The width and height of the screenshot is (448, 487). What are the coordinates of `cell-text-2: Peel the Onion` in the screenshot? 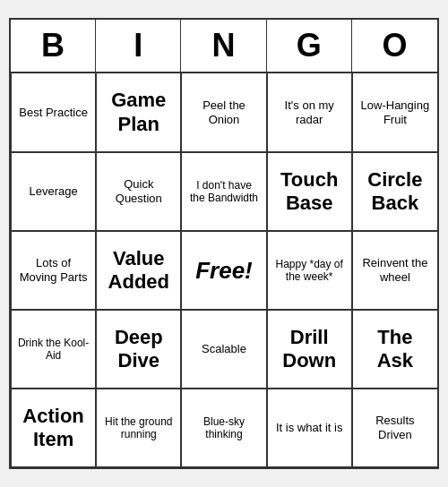 It's located at (224, 113).